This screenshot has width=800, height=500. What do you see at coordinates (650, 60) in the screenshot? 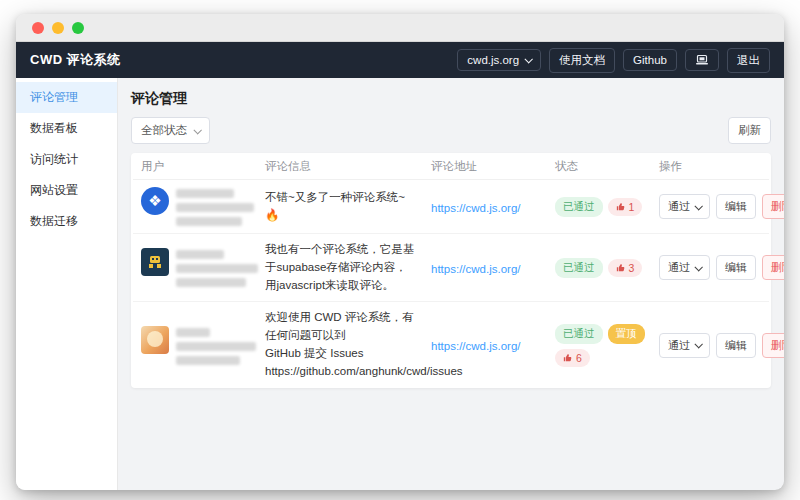
I see `github-button: Github` at bounding box center [650, 60].